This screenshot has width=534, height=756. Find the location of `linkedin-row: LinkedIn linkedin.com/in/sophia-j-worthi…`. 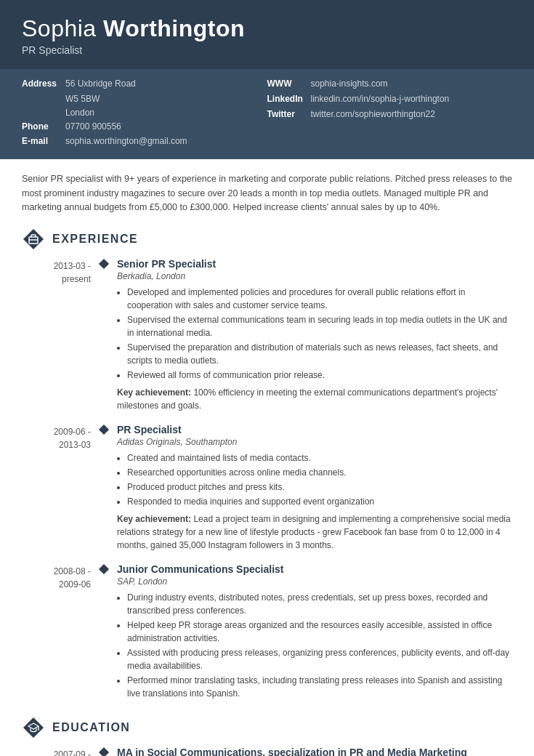

linkedin-row: LinkedIn linkedin.com/in/sophia-j-worthi… is located at coordinates (390, 99).